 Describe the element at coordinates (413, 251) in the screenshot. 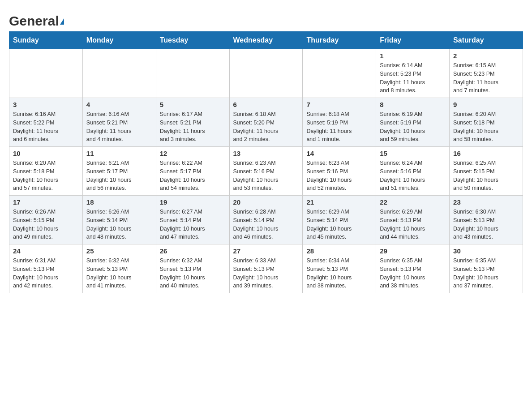

I see `day-number: 29` at that location.